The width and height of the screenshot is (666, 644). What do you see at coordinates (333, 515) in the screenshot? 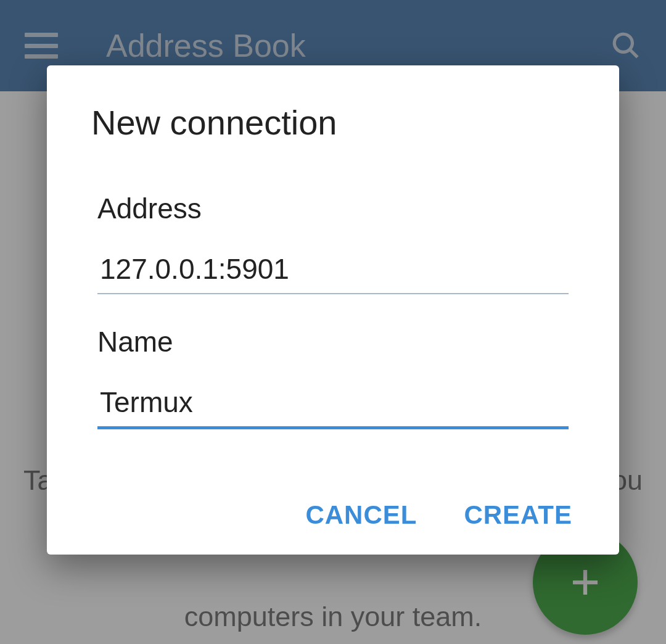
I see `dialog-actions: CANCEL CREATE` at bounding box center [333, 515].